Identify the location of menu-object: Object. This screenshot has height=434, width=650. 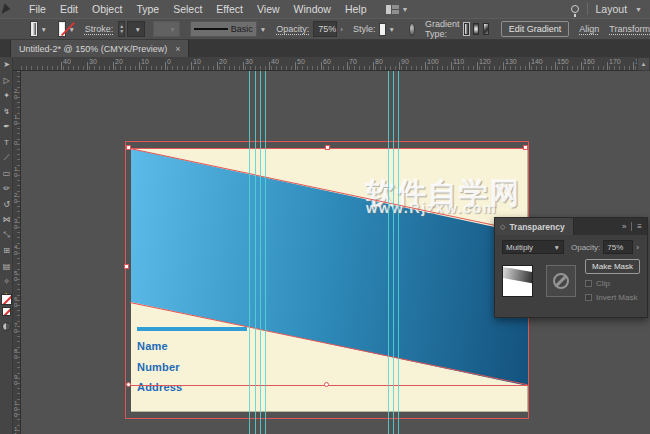
(107, 9).